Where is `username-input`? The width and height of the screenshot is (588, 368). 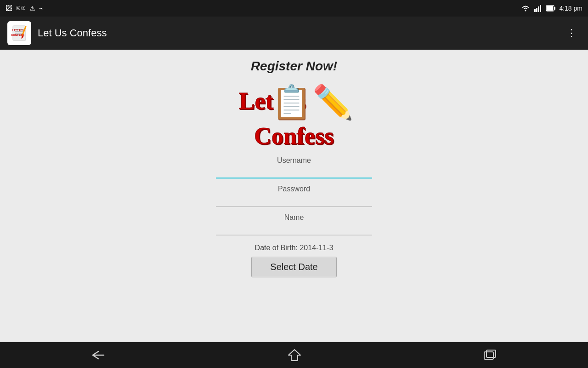 username-input is located at coordinates (294, 172).